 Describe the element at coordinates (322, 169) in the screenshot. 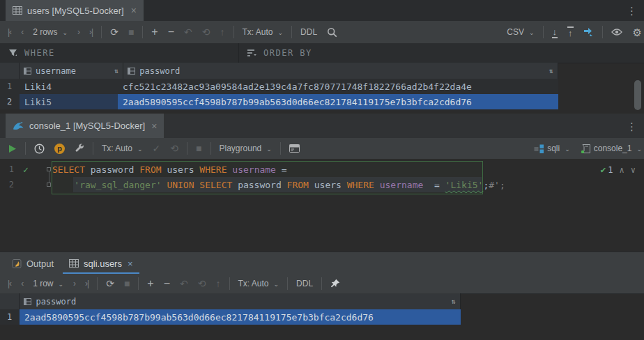

I see `editor-line: 1✓SELECT password FROM users WHERE usern…` at that location.